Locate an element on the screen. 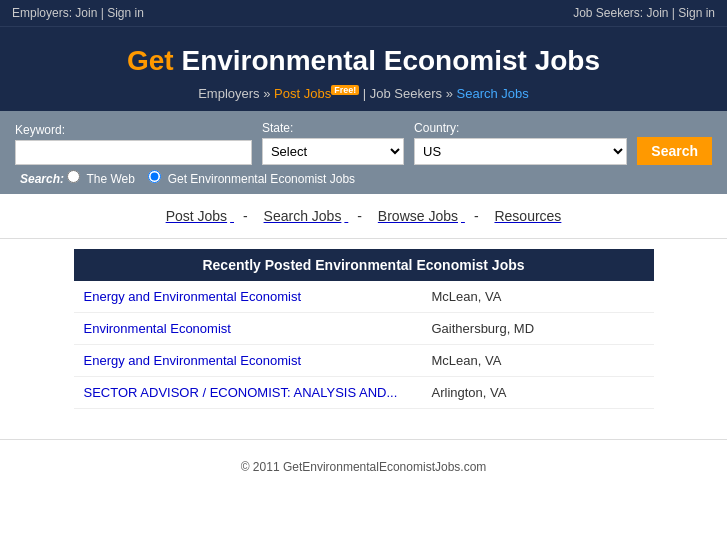  search-jobs-nav-link: Search Jobs is located at coordinates (305, 216).